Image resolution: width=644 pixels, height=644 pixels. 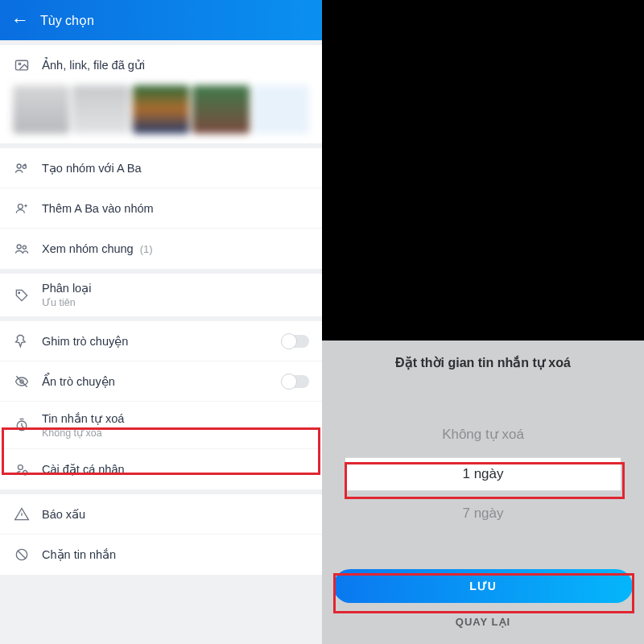 I want to click on pin-toggle, so click(x=295, y=341).